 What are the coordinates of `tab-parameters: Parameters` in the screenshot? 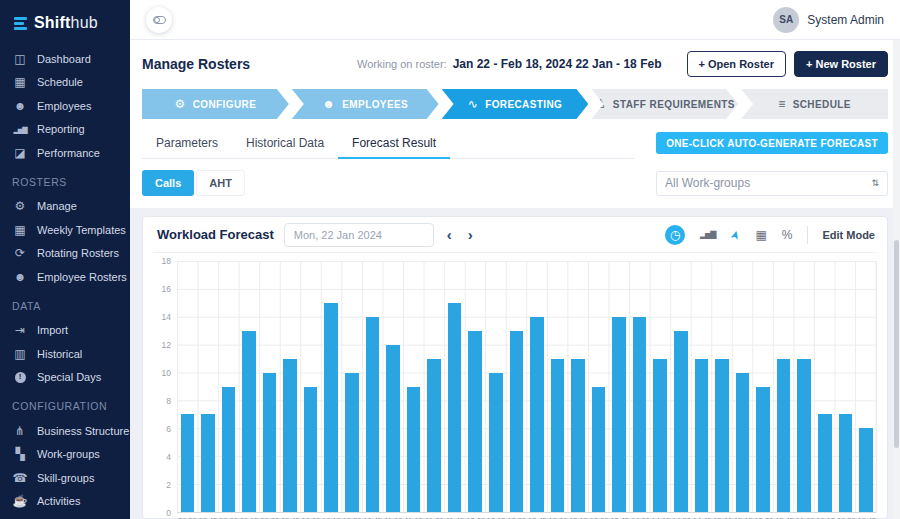 It's located at (187, 144).